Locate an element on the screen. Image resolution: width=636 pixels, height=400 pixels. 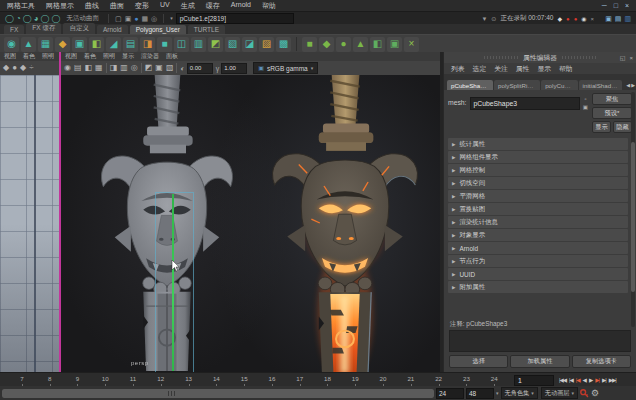
history-icon: ▦ is located at coordinates (144, 18).